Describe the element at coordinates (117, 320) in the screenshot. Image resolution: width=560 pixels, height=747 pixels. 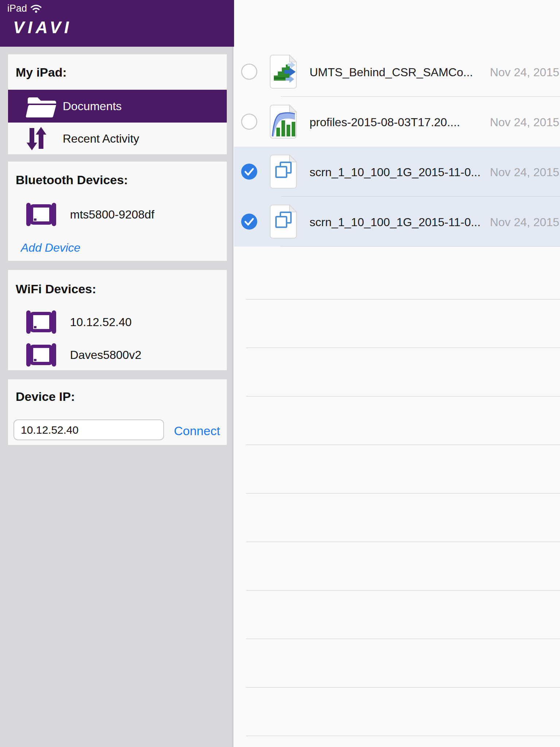
I see `wifi-panel: WiFi Devices: 10.12.52.40` at that location.